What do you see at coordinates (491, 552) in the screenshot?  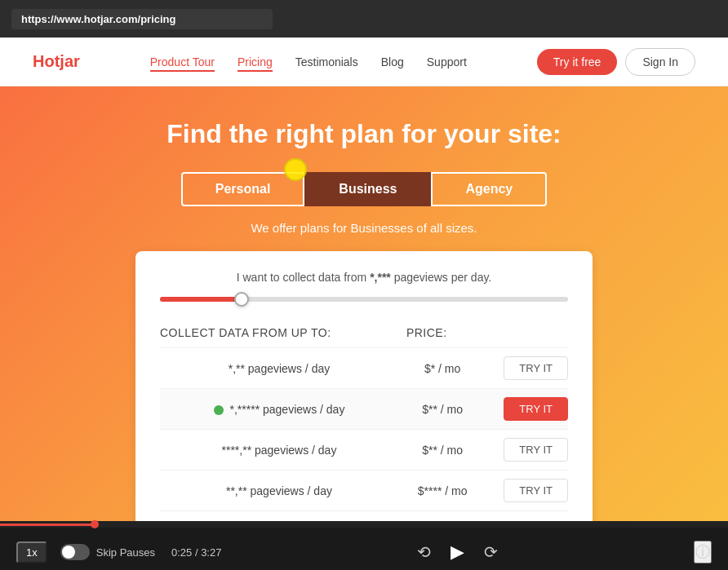 I see `forward-button: ⟳` at bounding box center [491, 552].